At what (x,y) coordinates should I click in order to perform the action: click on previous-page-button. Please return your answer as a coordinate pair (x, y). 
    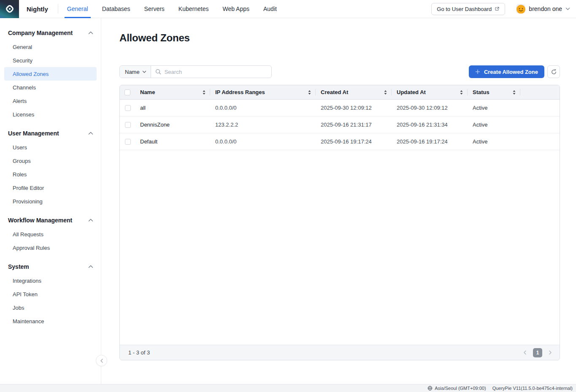
    Looking at the image, I should click on (525, 353).